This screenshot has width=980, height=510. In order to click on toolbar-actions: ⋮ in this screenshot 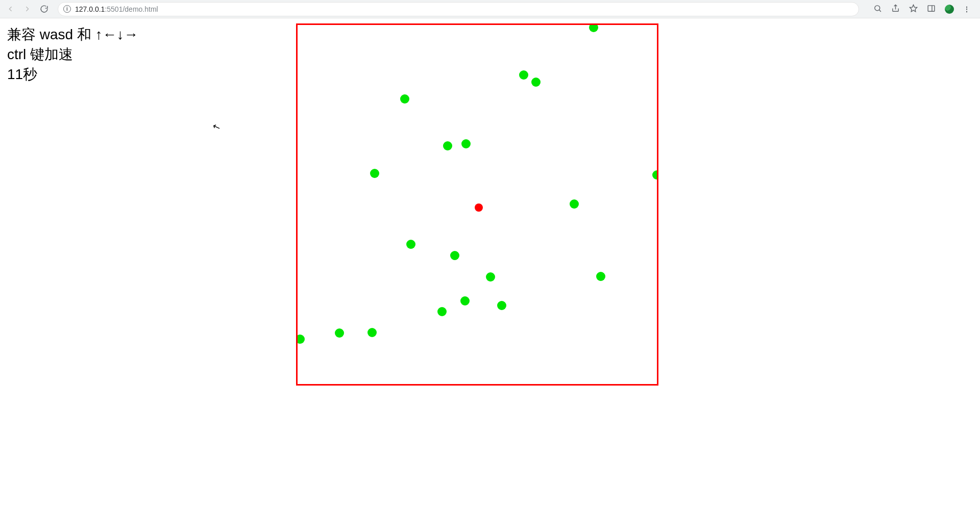, I will do `click(922, 9)`.